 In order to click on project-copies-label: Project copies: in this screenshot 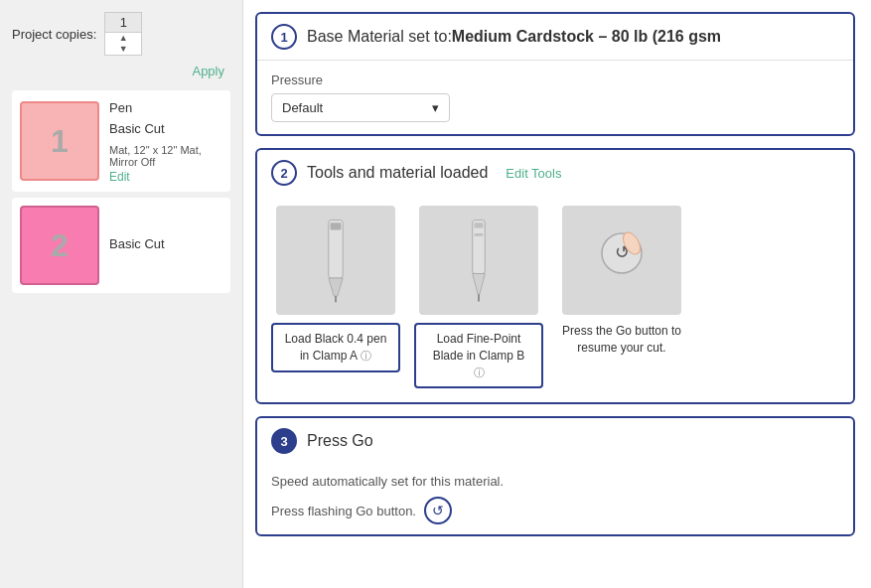, I will do `click(54, 34)`.